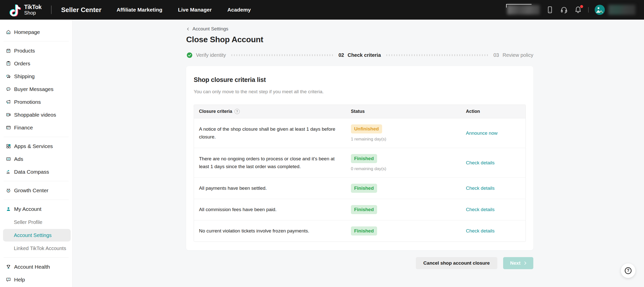 This screenshot has width=644, height=287. What do you see at coordinates (15, 10) in the screenshot?
I see `tiktok-note-icon` at bounding box center [15, 10].